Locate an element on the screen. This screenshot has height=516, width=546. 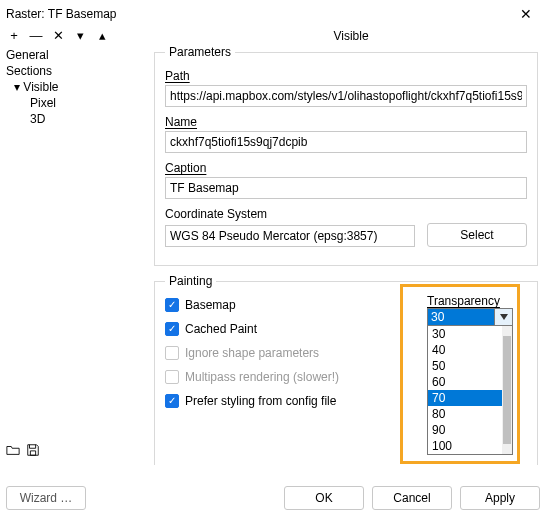
name-label: Name is located at coordinates (346, 122).